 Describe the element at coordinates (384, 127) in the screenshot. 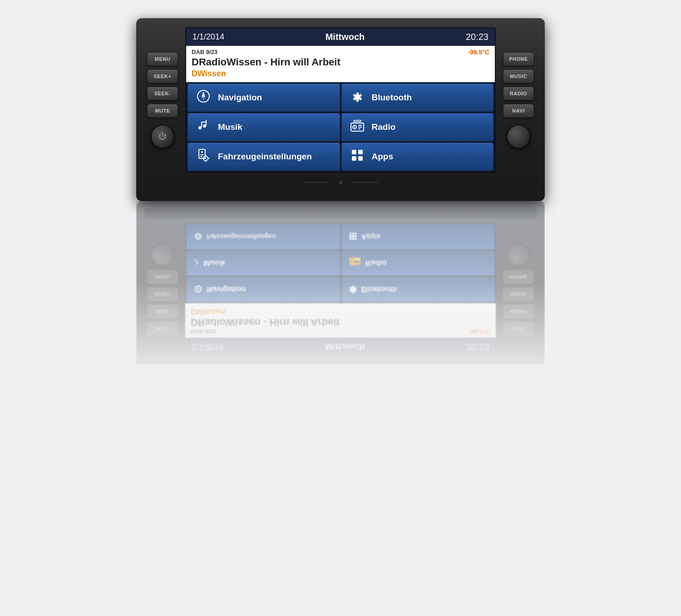

I see `radio-label: Radio` at that location.